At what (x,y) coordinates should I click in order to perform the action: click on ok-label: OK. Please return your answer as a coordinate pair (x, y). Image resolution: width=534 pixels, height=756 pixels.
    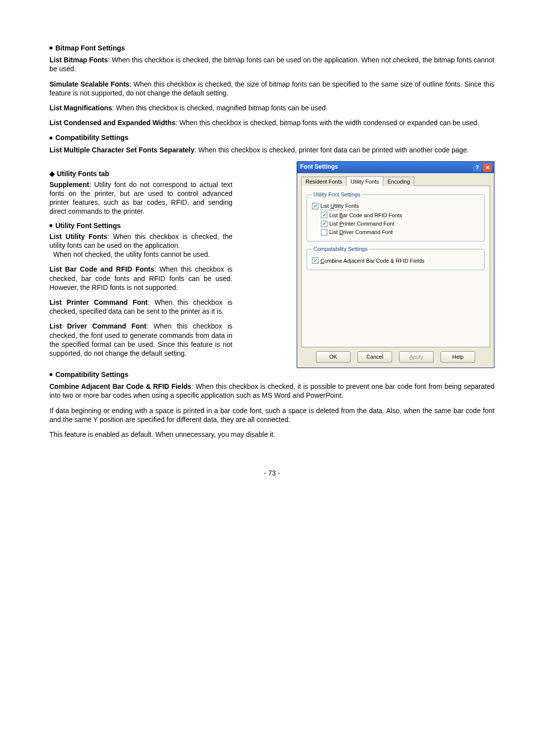
    Looking at the image, I should click on (333, 357).